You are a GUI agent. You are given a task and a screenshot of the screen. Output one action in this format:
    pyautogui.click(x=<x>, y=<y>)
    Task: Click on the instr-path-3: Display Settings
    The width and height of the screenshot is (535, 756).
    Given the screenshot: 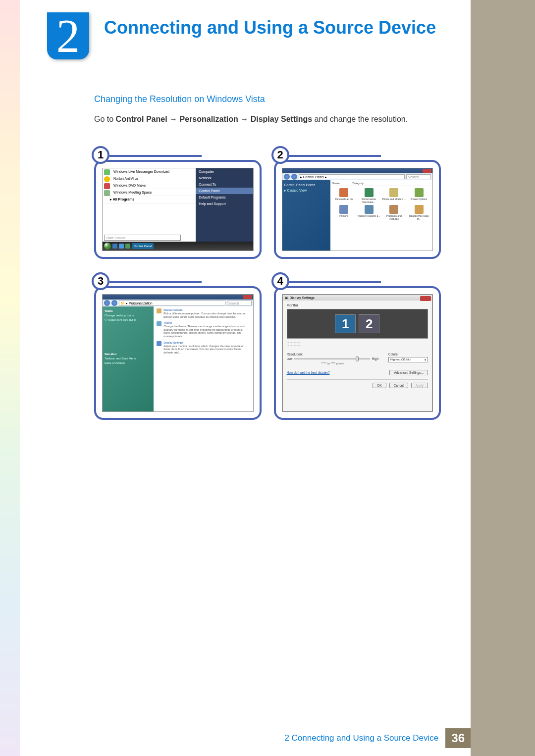 What is the action you would take?
    pyautogui.click(x=281, y=119)
    